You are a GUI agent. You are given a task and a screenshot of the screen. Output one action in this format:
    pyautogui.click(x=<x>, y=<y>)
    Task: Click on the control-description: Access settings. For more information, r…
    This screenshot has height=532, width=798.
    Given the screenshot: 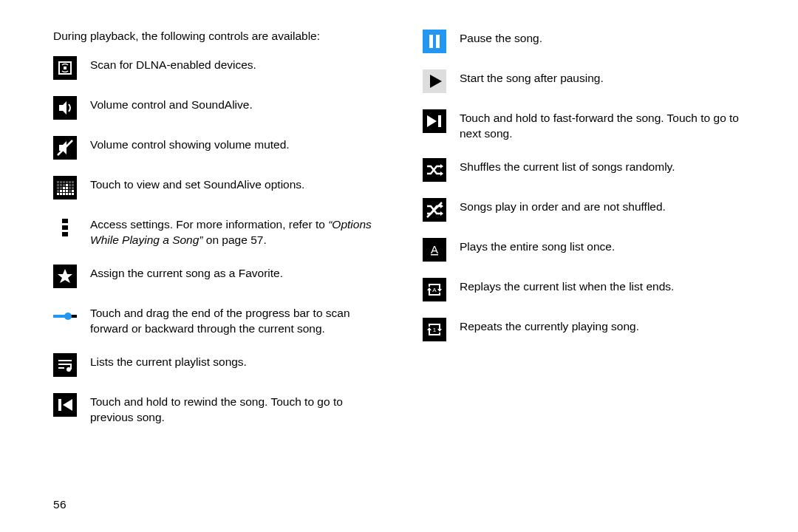 What is the action you would take?
    pyautogui.click(x=239, y=232)
    